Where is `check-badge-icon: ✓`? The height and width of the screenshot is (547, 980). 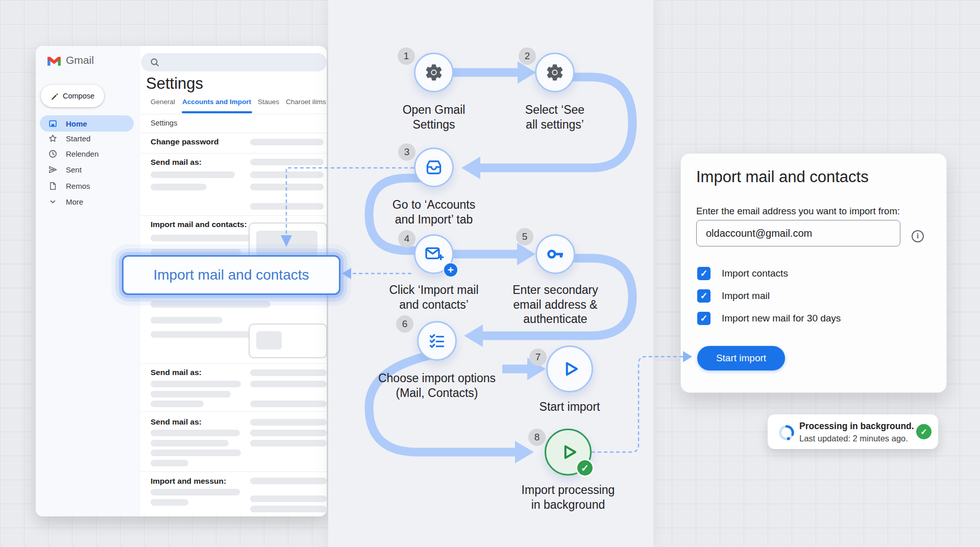 check-badge-icon: ✓ is located at coordinates (585, 468).